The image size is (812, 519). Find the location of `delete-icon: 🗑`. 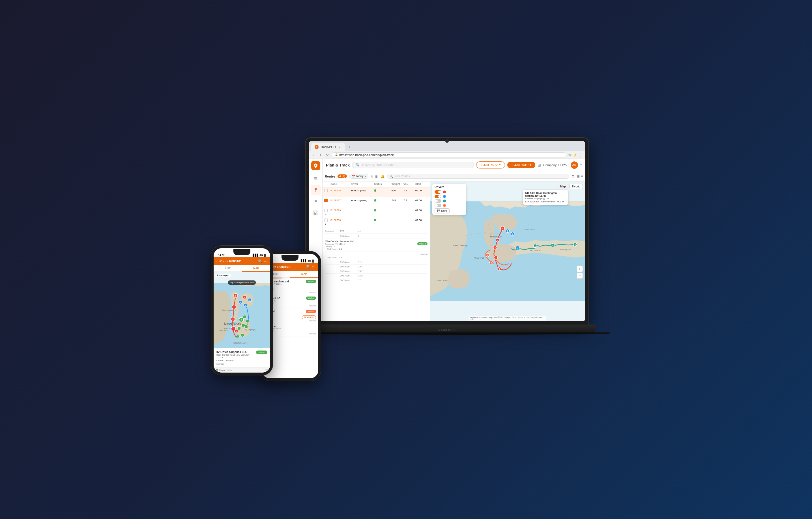

delete-icon: 🗑 is located at coordinates (377, 177).